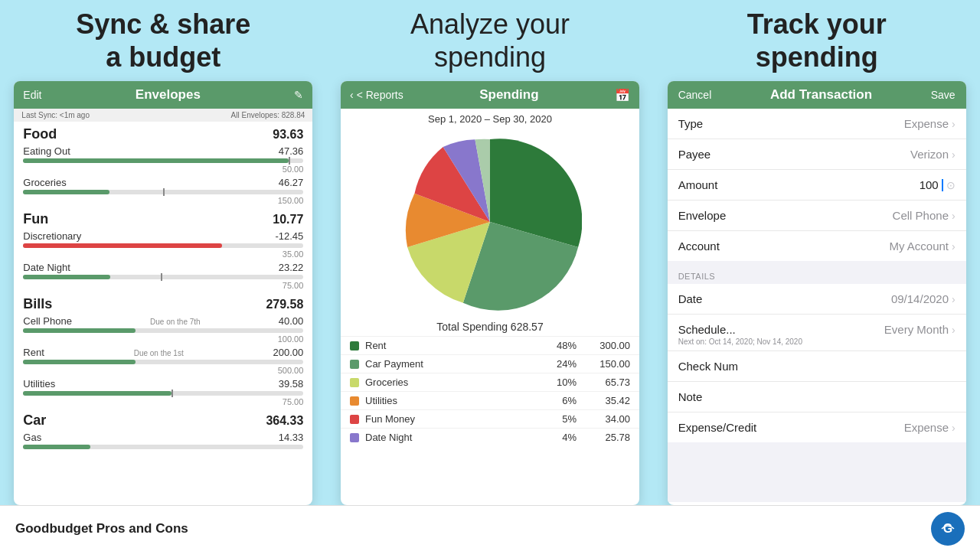 This screenshot has height=551, width=980. What do you see at coordinates (163, 245) in the screenshot?
I see `item-discretionary: Discretionary -12.45 35.00` at bounding box center [163, 245].